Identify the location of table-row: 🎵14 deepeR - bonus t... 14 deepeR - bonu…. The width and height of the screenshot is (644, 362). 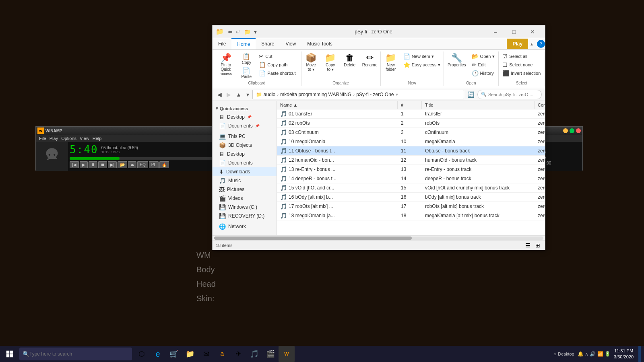
(411, 179).